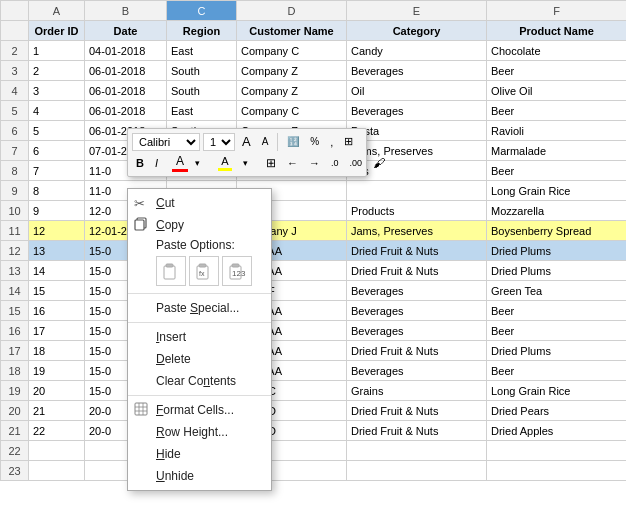  I want to click on col-header-c: C, so click(202, 11).